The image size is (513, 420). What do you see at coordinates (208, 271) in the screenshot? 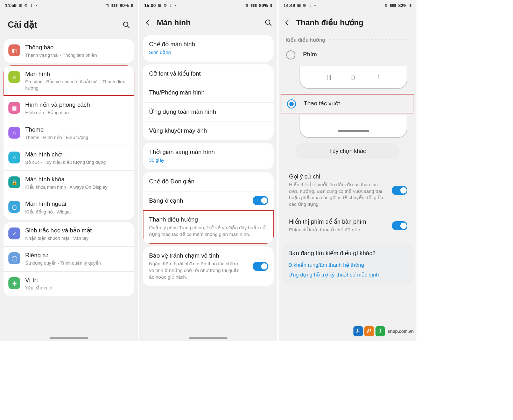
I see `row-subtitle: Ngăn điện thoại nhận diện thao tác chạm …` at bounding box center [208, 271].